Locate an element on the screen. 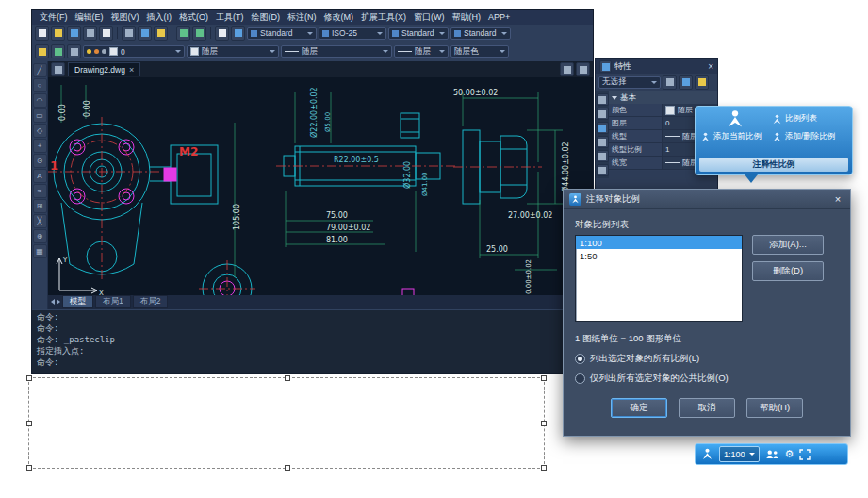 Image resolution: width=868 pixels, height=498 pixels. lineweight-select: 随层 is located at coordinates (421, 51).